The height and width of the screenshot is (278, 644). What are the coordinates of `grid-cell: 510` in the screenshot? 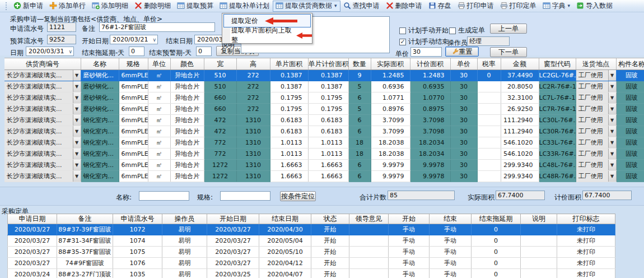 It's located at (220, 76).